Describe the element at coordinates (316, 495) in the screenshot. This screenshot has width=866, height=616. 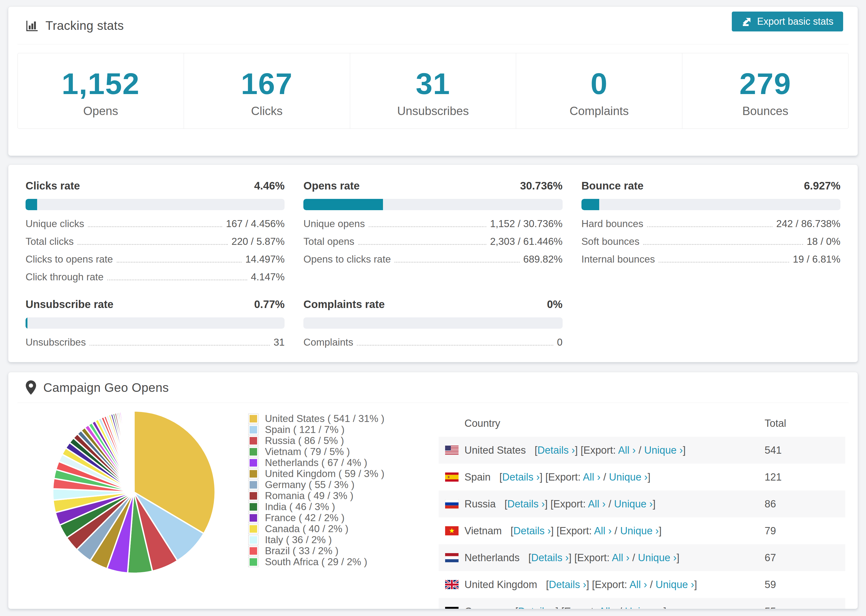
I see `legend-item-ro: Romania ( 49 / 3% )` at that location.